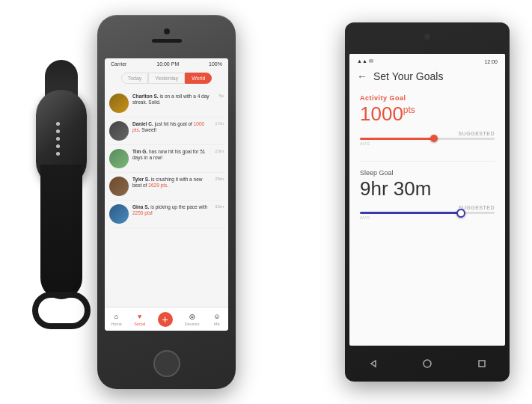 This screenshot has width=532, height=404. I want to click on feed-text: Gina S. is picking up the pace with 2250…, so click(172, 211).